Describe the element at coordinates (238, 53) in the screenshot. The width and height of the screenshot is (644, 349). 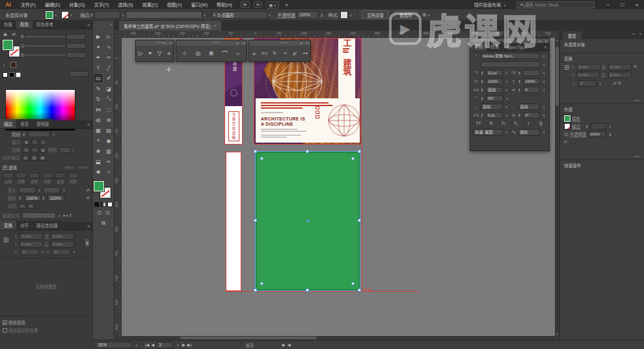
I see `tool-icon: ⌐` at that location.